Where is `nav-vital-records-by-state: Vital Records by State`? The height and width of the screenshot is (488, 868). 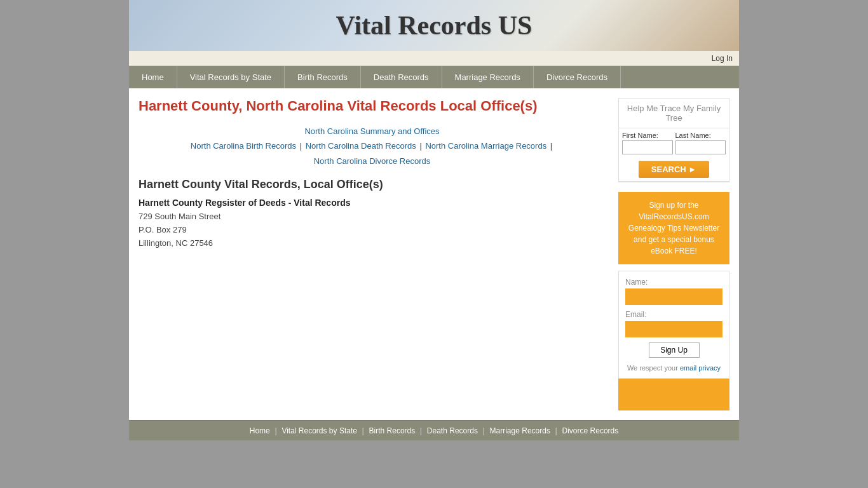 nav-vital-records-by-state: Vital Records by State is located at coordinates (231, 78).